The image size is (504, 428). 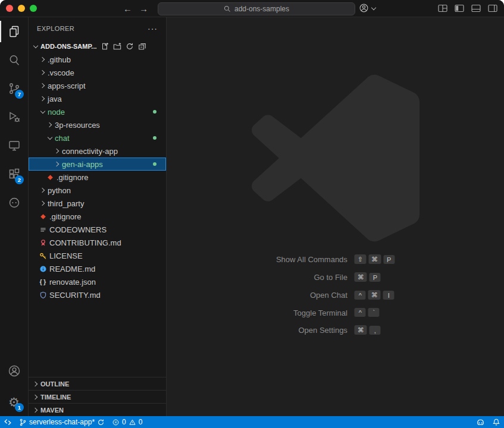 What do you see at coordinates (98, 73) in the screenshot?
I see `tree-item-vscode: .vscode` at bounding box center [98, 73].